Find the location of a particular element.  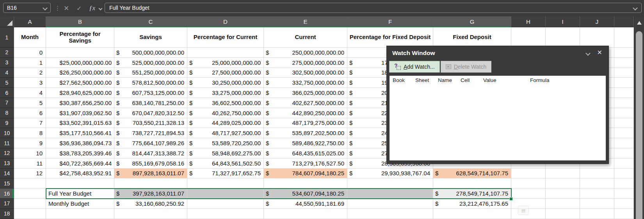

watch-column-sheet: Sheet is located at coordinates (422, 80).